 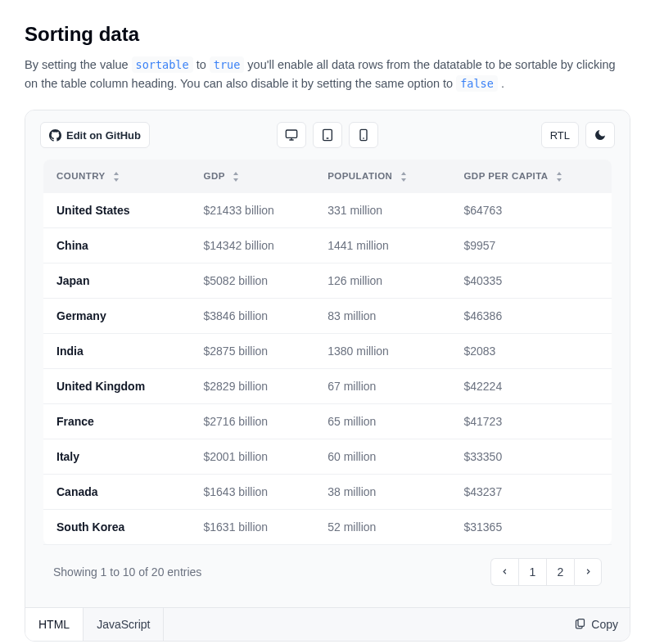 I want to click on cell-gpc: $64763, so click(x=531, y=211).